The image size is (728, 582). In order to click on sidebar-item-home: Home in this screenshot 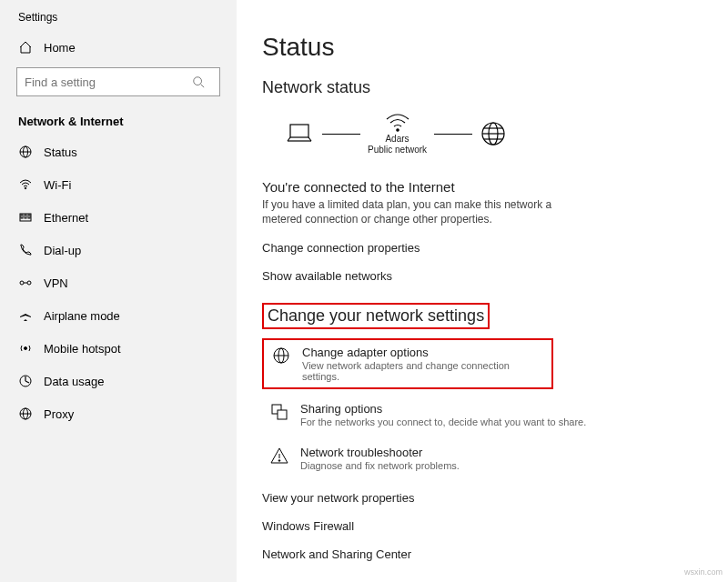, I will do `click(118, 47)`.